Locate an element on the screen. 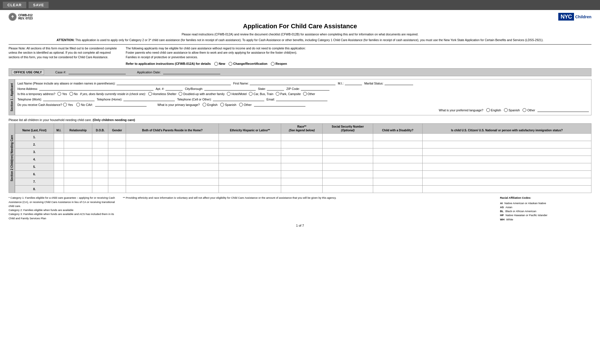 The width and height of the screenshot is (600, 364). marital-status-input is located at coordinates (399, 83).